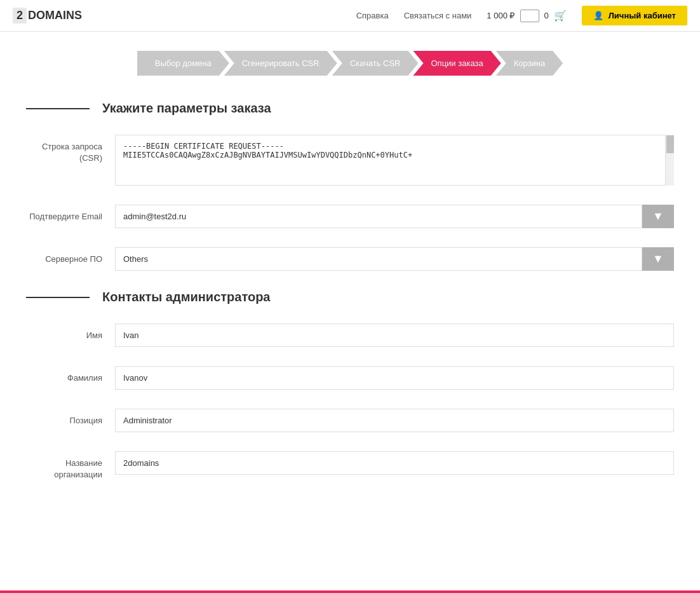 Image resolution: width=700 pixels, height=593 pixels. Describe the element at coordinates (394, 160) in the screenshot. I see `csr-control` at that location.